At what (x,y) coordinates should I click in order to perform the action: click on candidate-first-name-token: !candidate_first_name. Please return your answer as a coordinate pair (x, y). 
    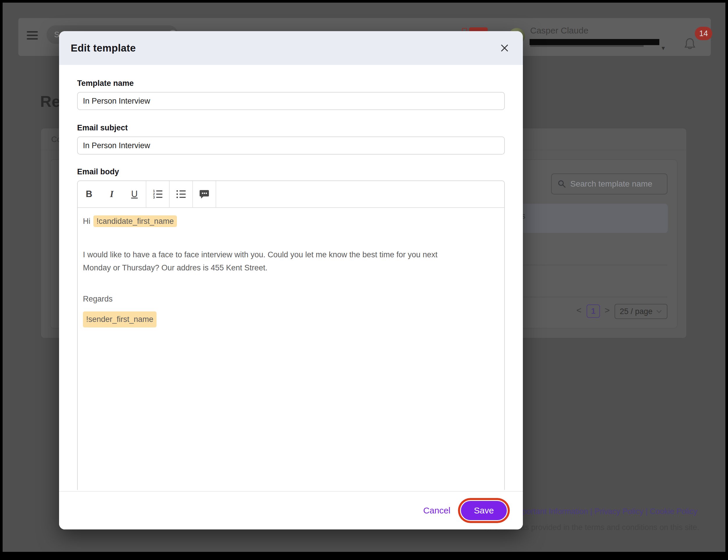
    Looking at the image, I should click on (135, 221).